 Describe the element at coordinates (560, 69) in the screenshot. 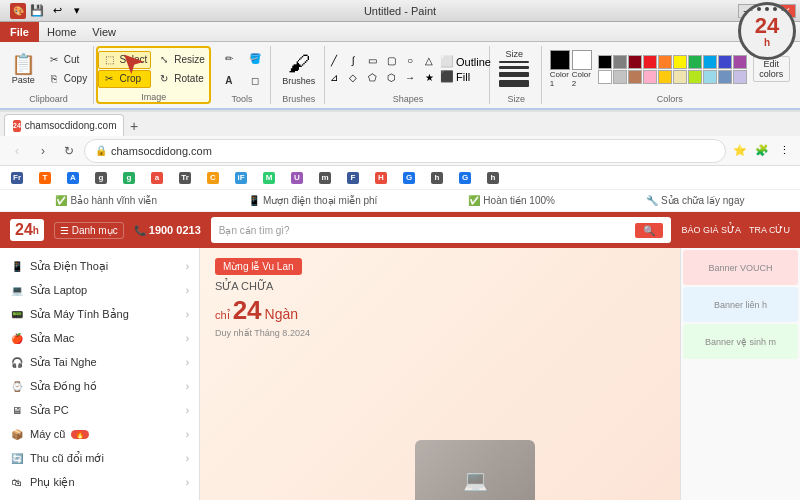

I see `color1-box: Color 1` at that location.